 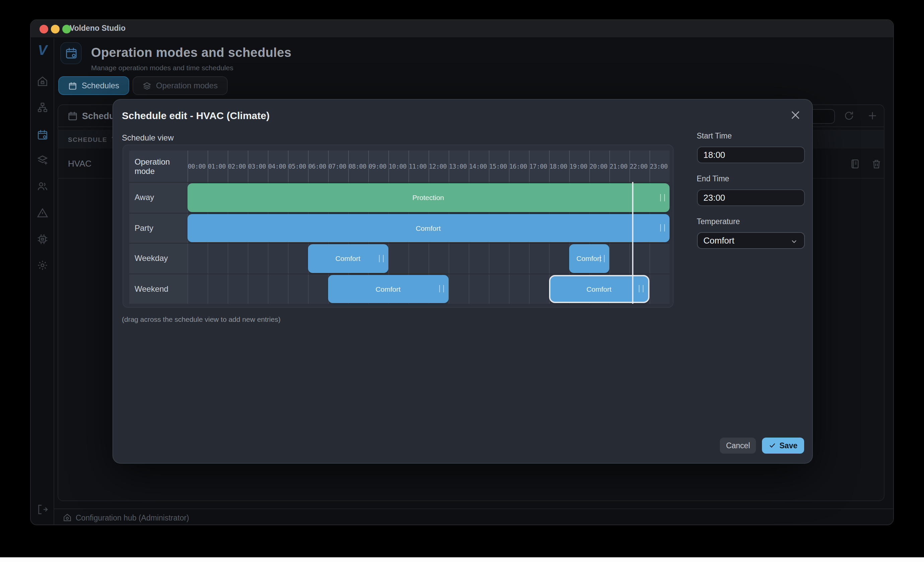 I want to click on hour-label: 14:00, so click(x=478, y=166).